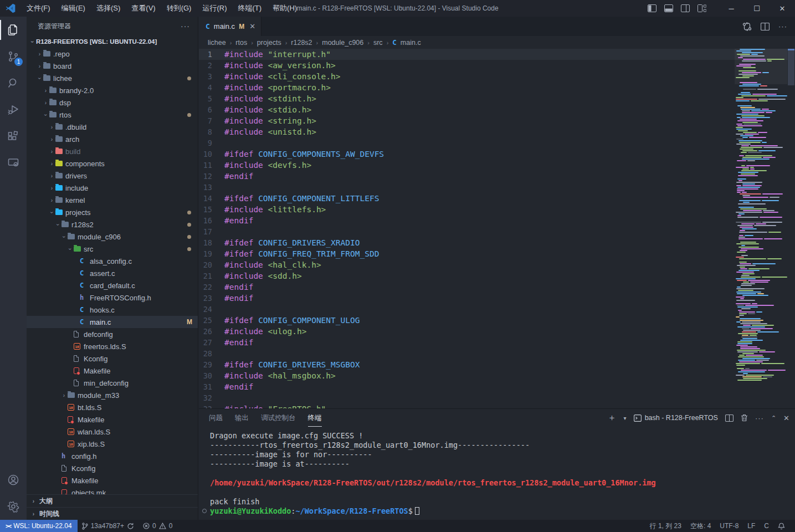 This screenshot has height=532, width=795. I want to click on code-line-8: 8#include <unistd.h>, so click(497, 132).